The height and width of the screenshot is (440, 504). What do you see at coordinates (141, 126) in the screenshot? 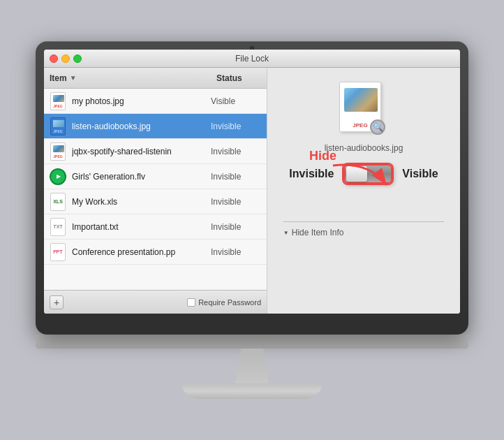
I see `file-name: listen-audiobooks.jpg` at bounding box center [141, 126].